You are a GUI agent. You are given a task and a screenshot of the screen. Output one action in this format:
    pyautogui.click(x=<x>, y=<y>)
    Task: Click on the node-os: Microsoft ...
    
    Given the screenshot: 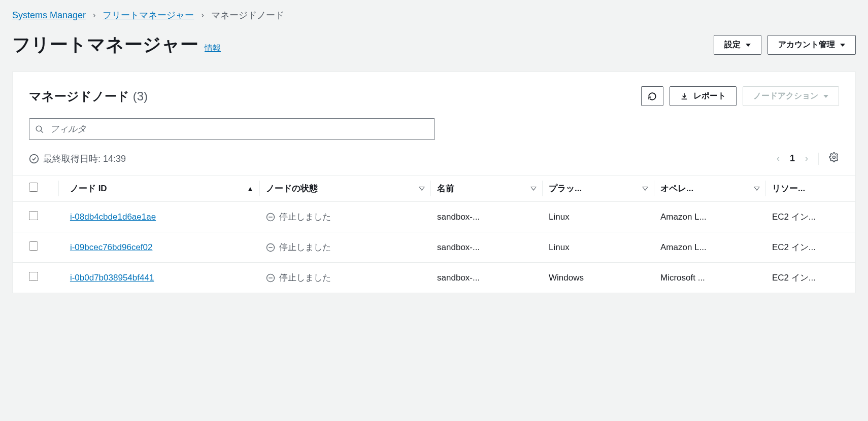 What is the action you would take?
    pyautogui.click(x=710, y=278)
    